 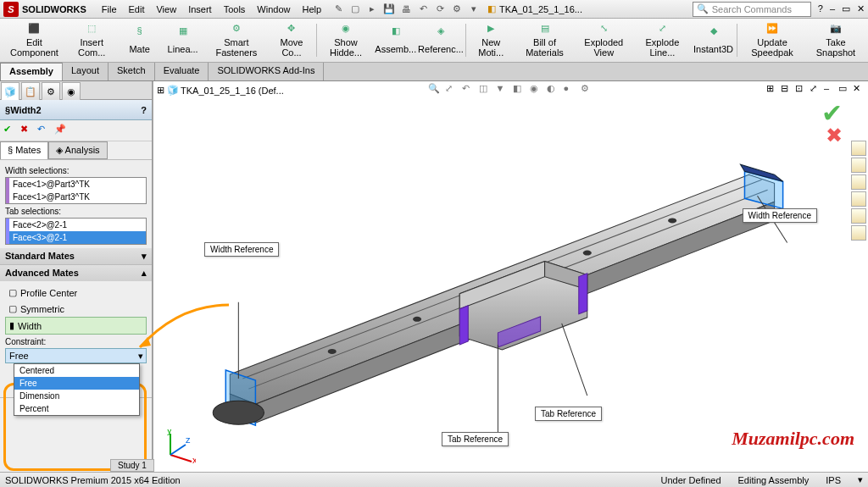 I want to click on full-icon: ⤢, so click(x=815, y=89).